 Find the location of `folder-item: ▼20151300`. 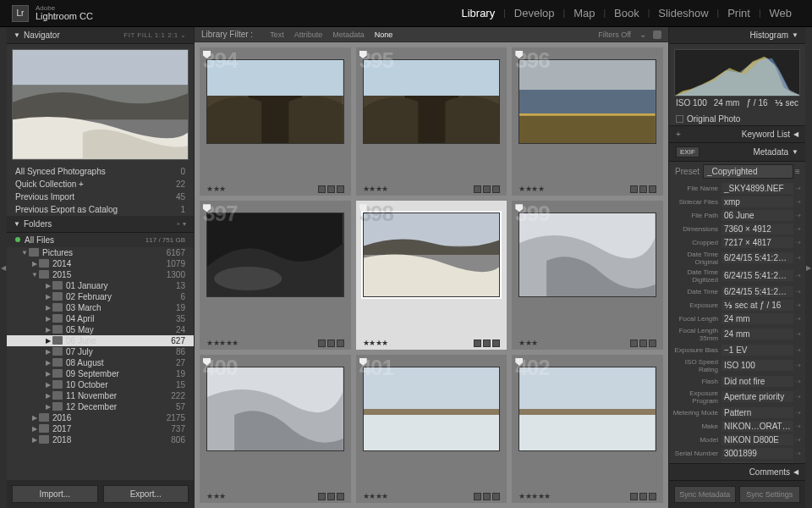

folder-item: ▼20151300 is located at coordinates (100, 274).